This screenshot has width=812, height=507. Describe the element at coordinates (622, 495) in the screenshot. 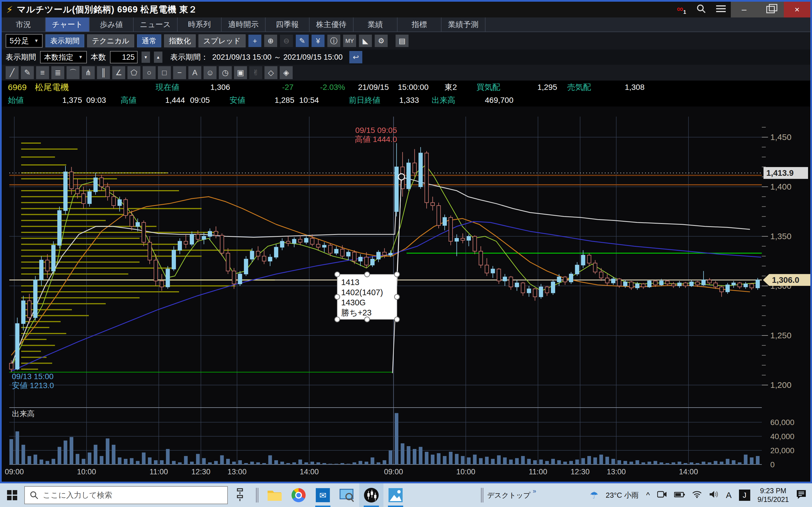

I see `weather-text: 23°C 小雨` at that location.